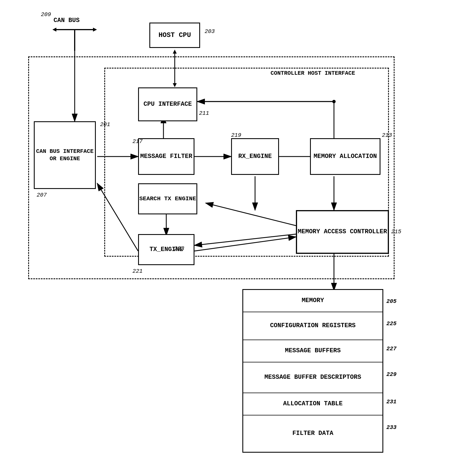  What do you see at coordinates (313, 434) in the screenshot?
I see `filter-data-row: FILTER DATA 233` at bounding box center [313, 434].